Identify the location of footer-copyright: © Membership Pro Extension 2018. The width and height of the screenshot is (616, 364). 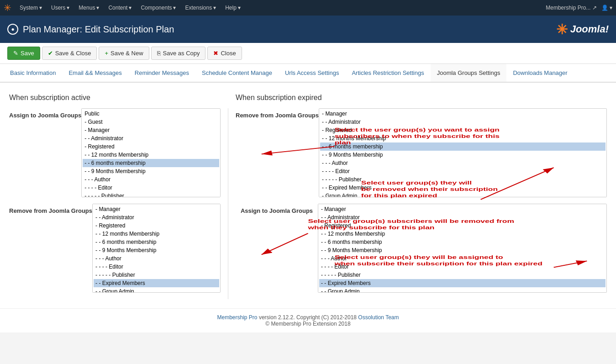
(308, 324).